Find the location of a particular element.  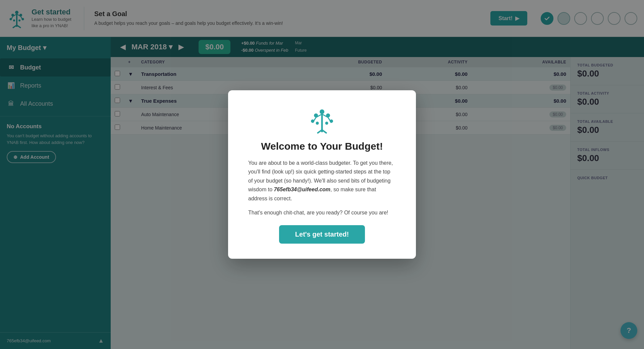

modal-email: 765efb34@uifeed.com is located at coordinates (302, 189).